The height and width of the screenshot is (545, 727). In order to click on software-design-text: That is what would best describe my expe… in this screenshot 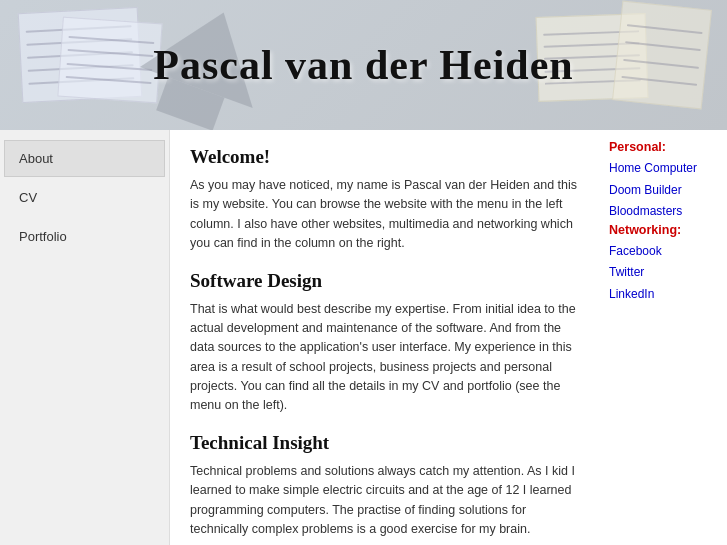, I will do `click(384, 358)`.